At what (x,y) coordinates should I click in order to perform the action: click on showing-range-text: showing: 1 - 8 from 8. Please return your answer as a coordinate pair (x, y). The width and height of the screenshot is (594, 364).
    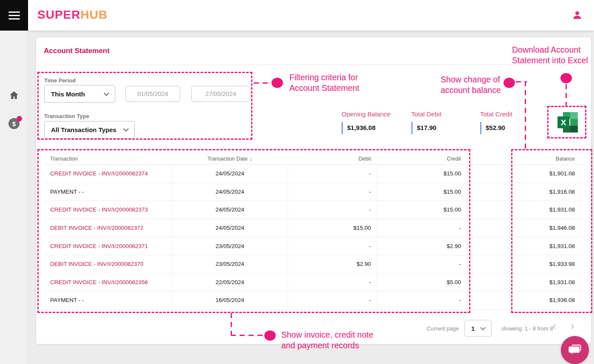
    Looking at the image, I should click on (527, 329).